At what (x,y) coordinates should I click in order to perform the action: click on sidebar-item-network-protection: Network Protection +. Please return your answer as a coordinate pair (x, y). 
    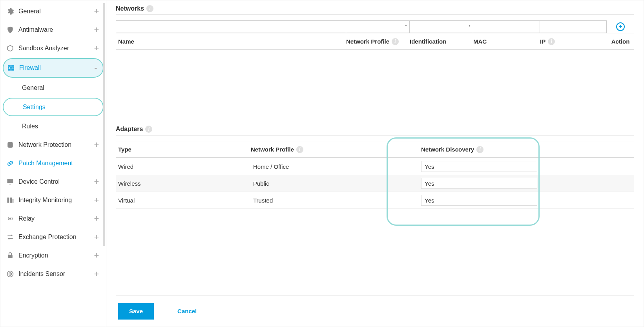
    Looking at the image, I should click on (53, 144).